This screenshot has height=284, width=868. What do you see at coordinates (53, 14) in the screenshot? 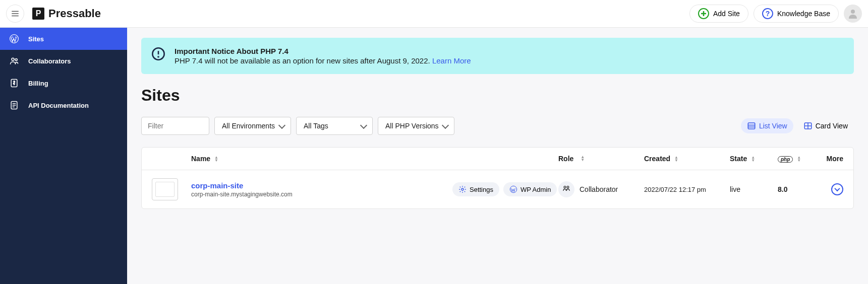
I see `header-left: P Pressable` at bounding box center [53, 14].